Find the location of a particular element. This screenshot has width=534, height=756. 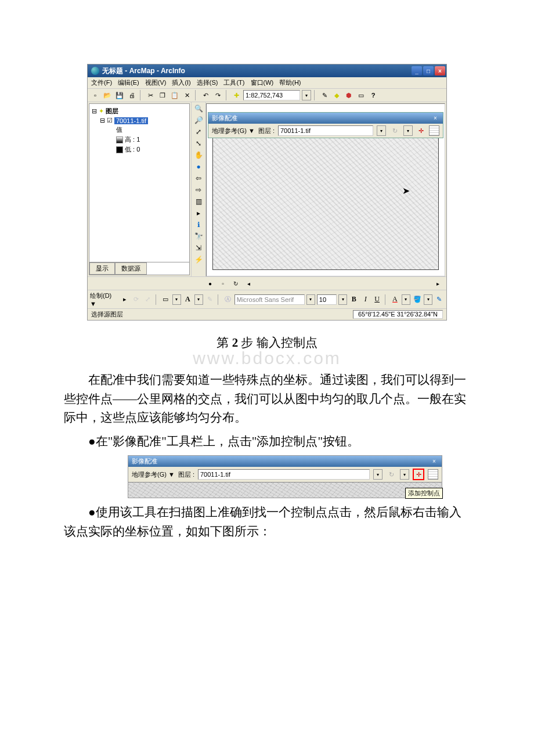

refresh-icon: ↻ is located at coordinates (236, 283).